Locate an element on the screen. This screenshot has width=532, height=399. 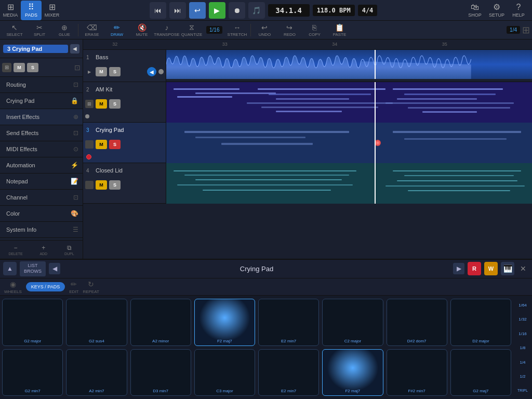
prev-patch-button: ◀ is located at coordinates (55, 269).